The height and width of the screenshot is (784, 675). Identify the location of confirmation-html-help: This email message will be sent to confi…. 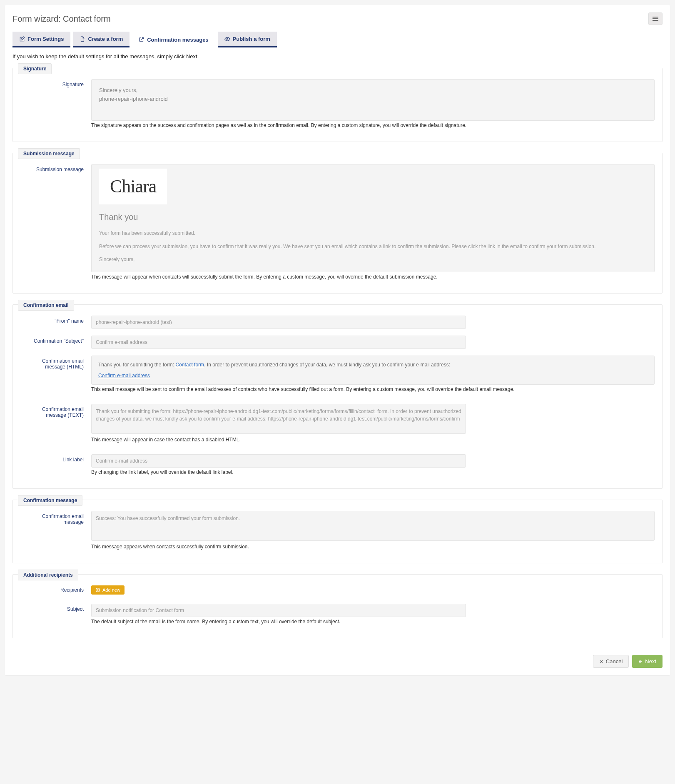
(373, 389).